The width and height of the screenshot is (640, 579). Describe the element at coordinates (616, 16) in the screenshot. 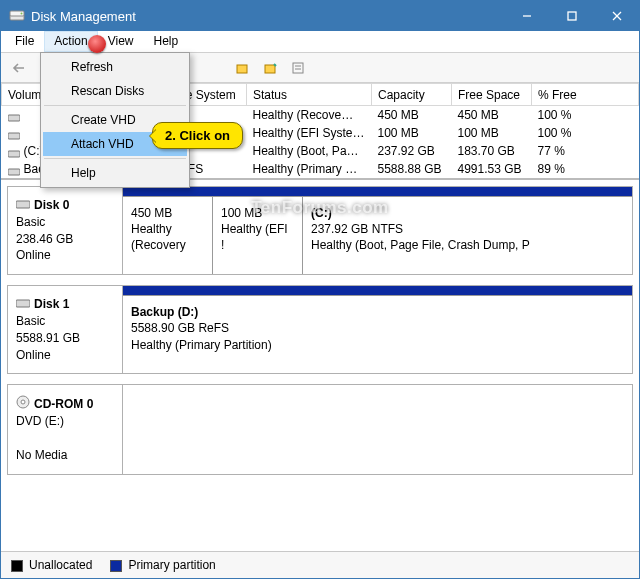

I see `close-button` at that location.